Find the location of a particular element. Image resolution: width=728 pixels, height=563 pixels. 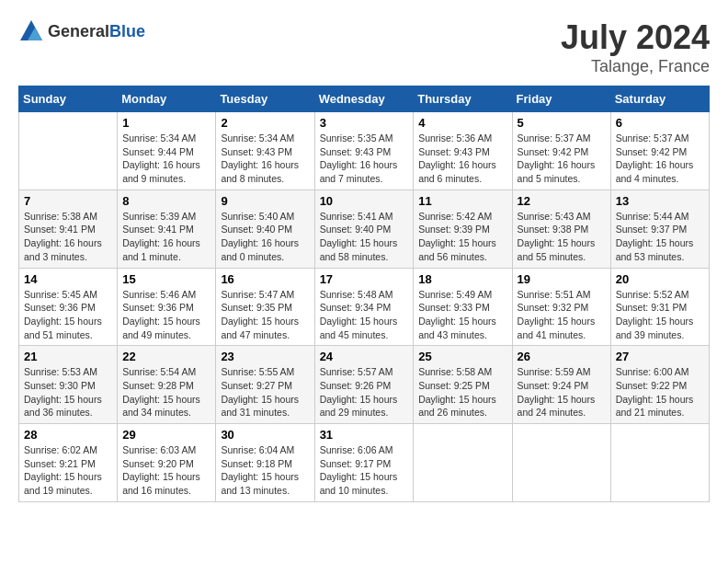

day-number: 3 is located at coordinates (364, 123).